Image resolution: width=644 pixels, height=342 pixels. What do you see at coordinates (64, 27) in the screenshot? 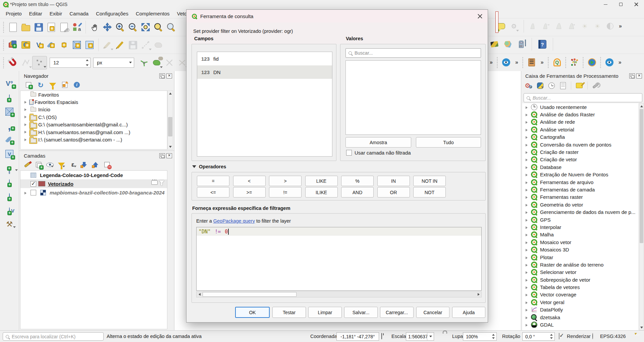
I see `show-layout-manager-button` at bounding box center [64, 27].